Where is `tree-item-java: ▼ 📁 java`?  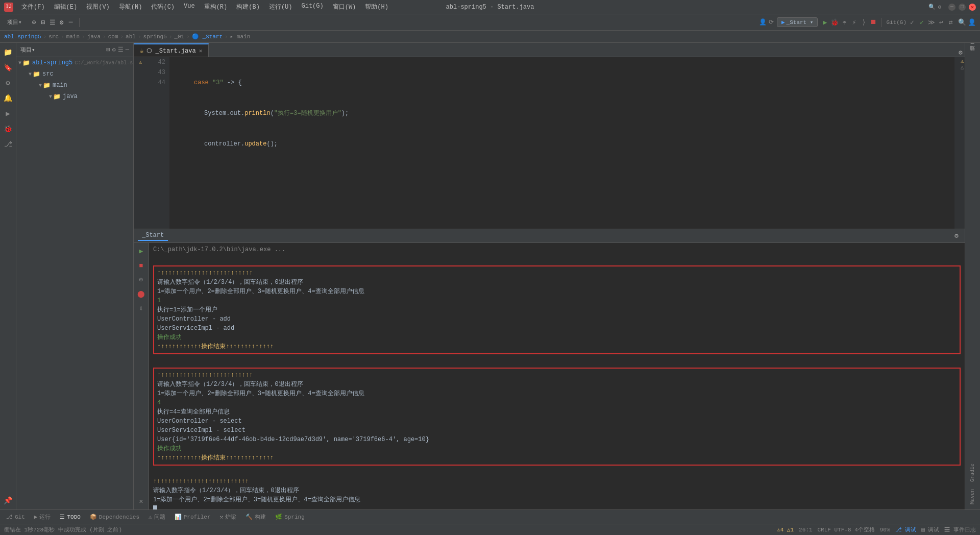
tree-item-java: ▼ 📁 java is located at coordinates (75, 96).